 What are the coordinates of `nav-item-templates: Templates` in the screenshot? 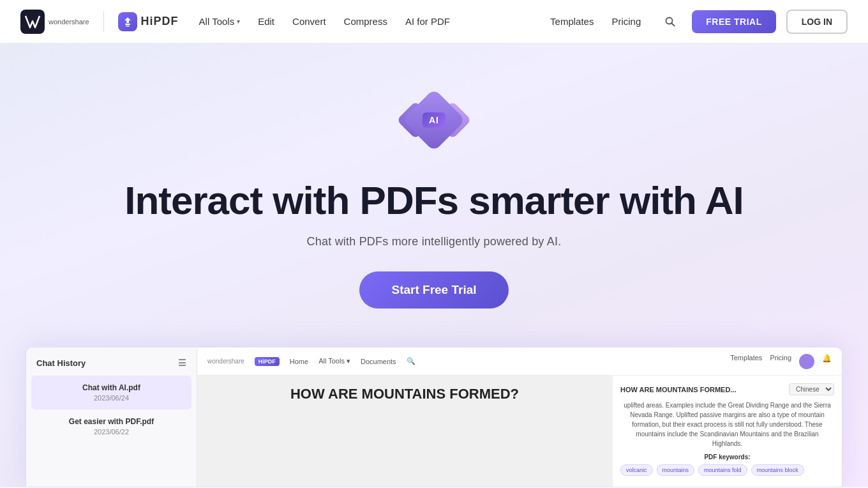 It's located at (572, 22).